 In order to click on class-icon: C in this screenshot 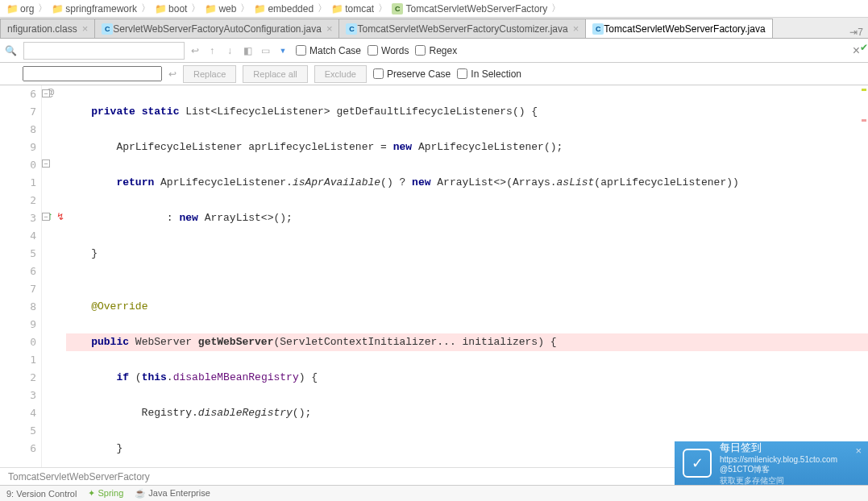, I will do `click(397, 9)`.